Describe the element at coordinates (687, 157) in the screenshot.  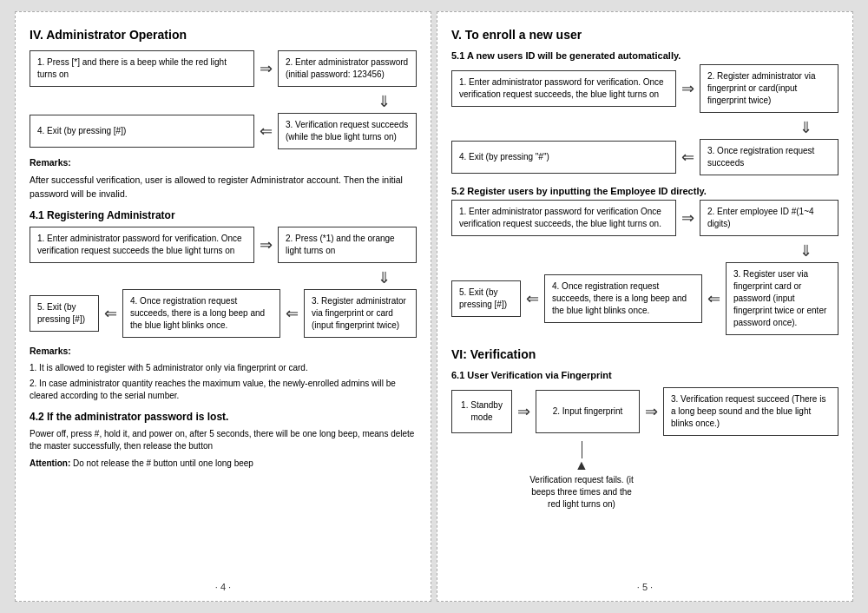
I see `arrow-left-51: ⇐` at that location.